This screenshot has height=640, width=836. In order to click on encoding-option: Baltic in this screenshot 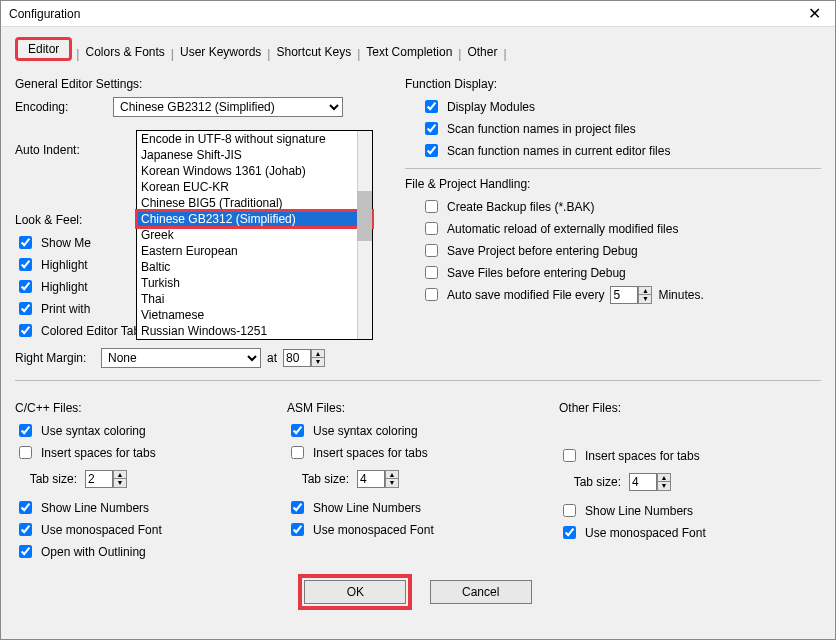, I will do `click(254, 267)`.